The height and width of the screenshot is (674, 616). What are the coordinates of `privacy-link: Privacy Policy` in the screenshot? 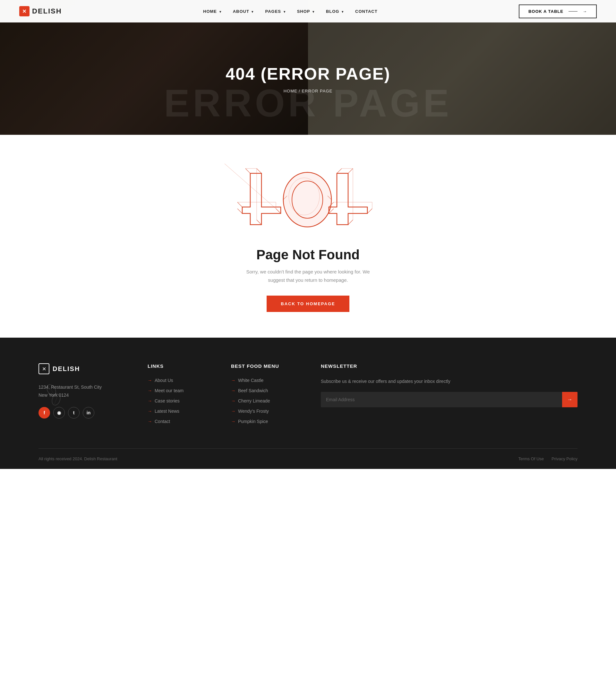 It's located at (565, 459).